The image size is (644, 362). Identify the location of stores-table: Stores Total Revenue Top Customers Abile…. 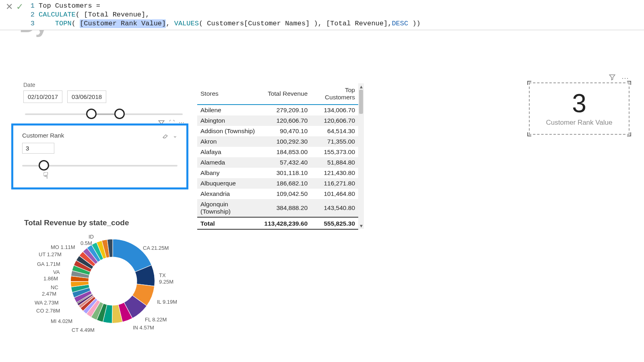
(278, 156).